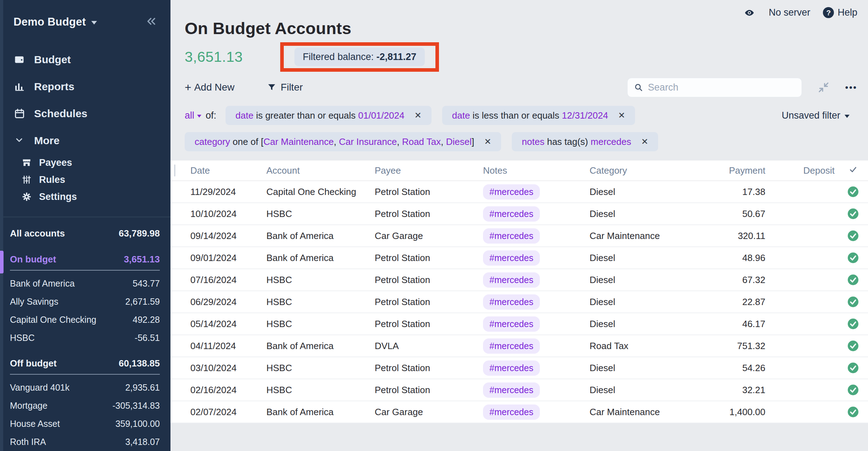  Describe the element at coordinates (519, 368) in the screenshot. I see `table-row: 03/10/2024 HSBC Petrol Station #mercedes…` at that location.